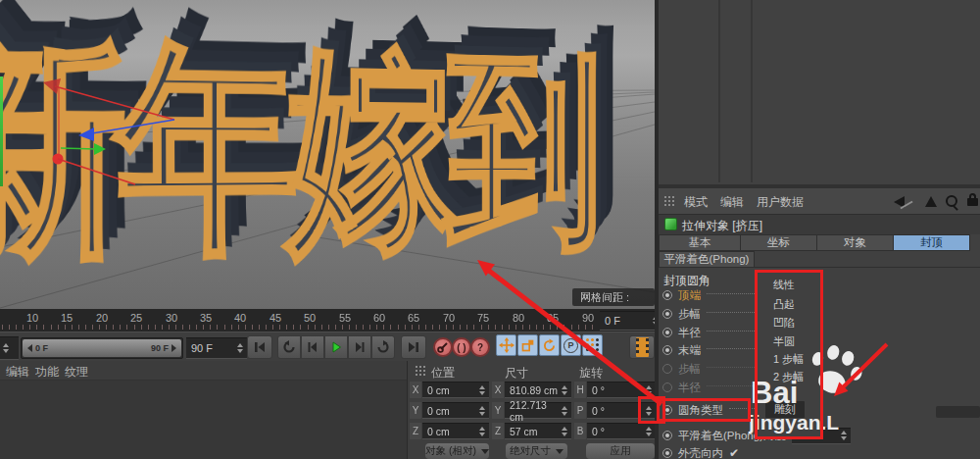  I want to click on attr-row-radius: 半径, so click(709, 332).